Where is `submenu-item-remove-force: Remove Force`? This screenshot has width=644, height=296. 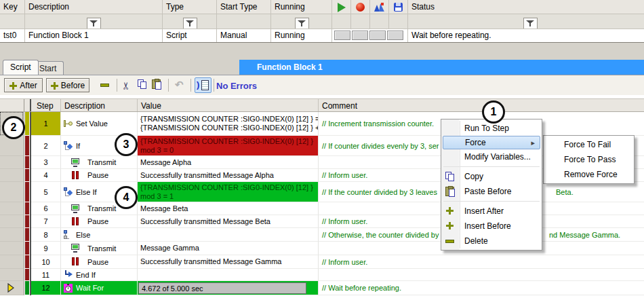
submenu-item-remove-force: Remove Force is located at coordinates (588, 174).